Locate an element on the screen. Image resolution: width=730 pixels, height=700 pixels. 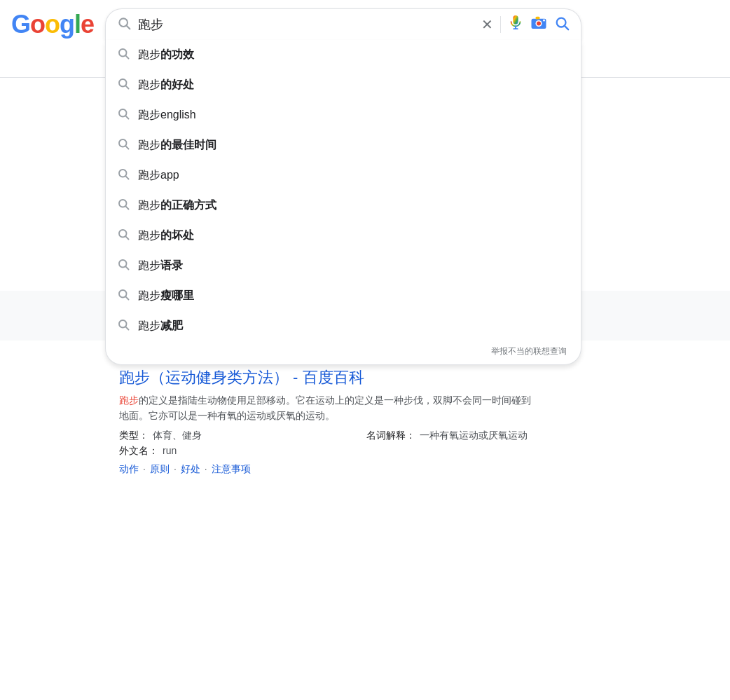
autocomplete-item-1: 跑步的好处 is located at coordinates (343, 85).